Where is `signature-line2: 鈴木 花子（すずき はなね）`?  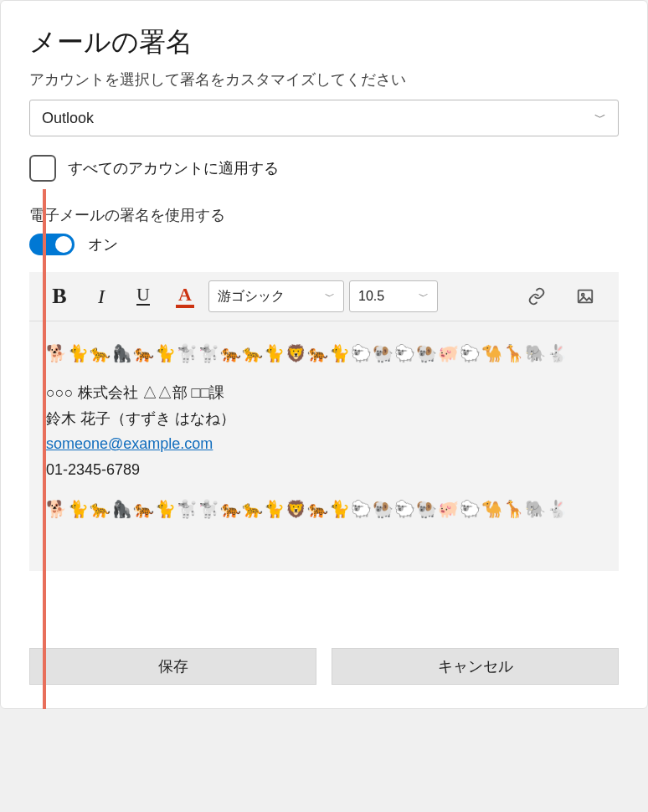
signature-line2: 鈴木 花子（すずき はなね） is located at coordinates (324, 419).